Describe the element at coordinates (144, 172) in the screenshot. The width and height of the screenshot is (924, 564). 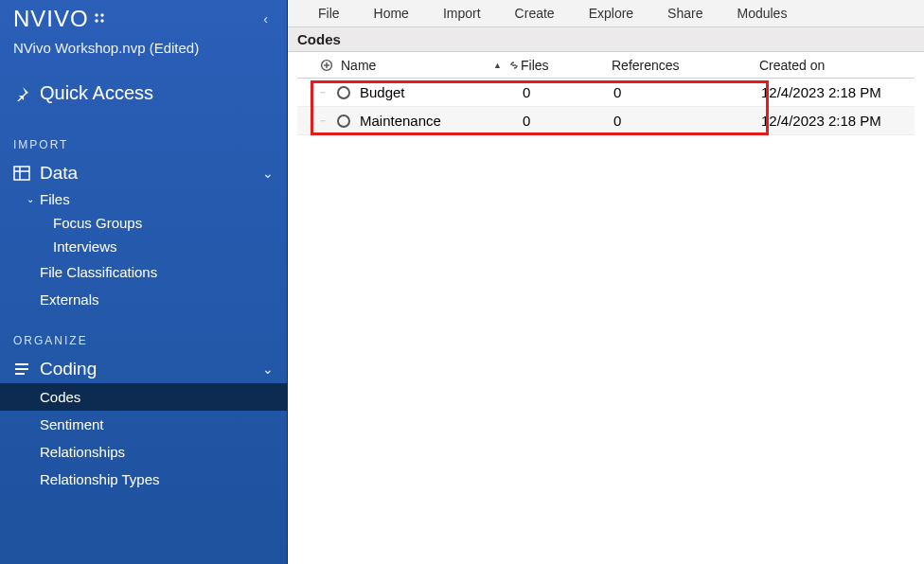
I see `nav-data-group: Data ⌄` at that location.